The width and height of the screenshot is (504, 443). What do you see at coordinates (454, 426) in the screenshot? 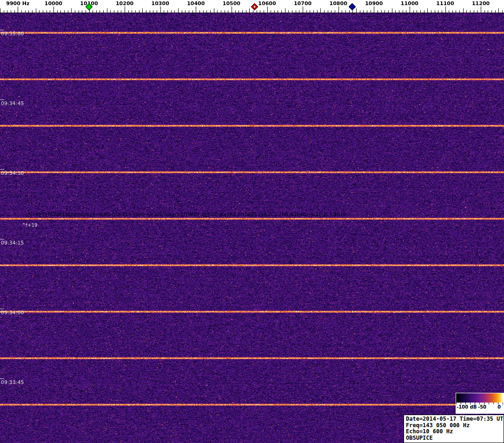
I see `info-frequency: Freq=143 050 000 Hz` at bounding box center [454, 426].